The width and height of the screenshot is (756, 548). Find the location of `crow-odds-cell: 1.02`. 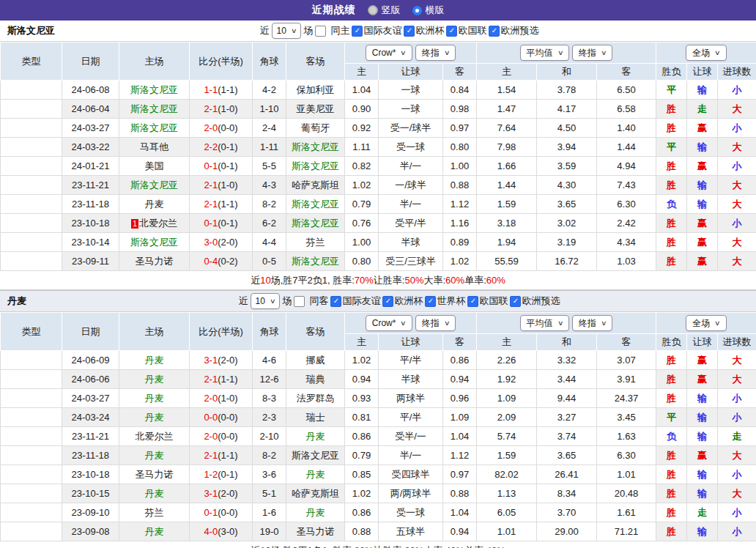

crow-odds-cell: 1.02 is located at coordinates (362, 185).